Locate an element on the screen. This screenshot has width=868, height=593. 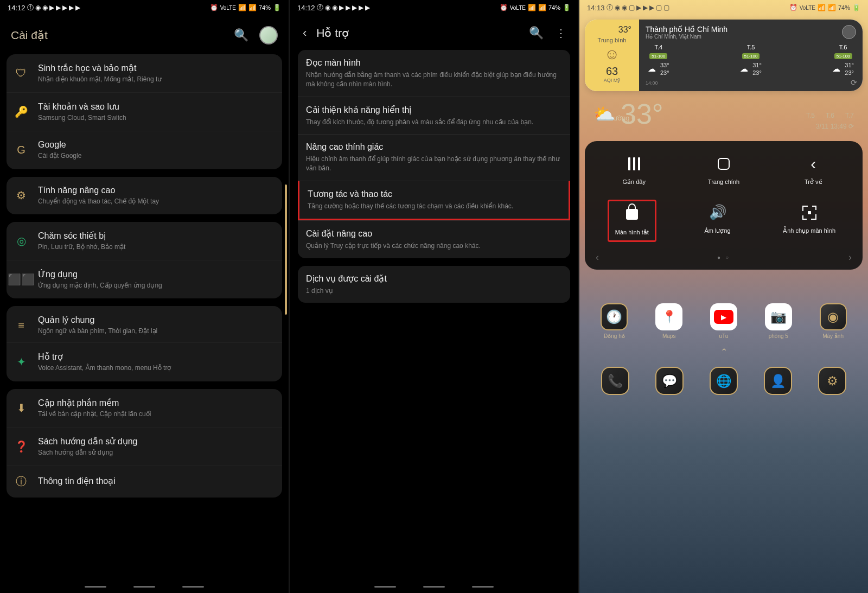
app-label: Máy ảnh is located at coordinates (833, 336).